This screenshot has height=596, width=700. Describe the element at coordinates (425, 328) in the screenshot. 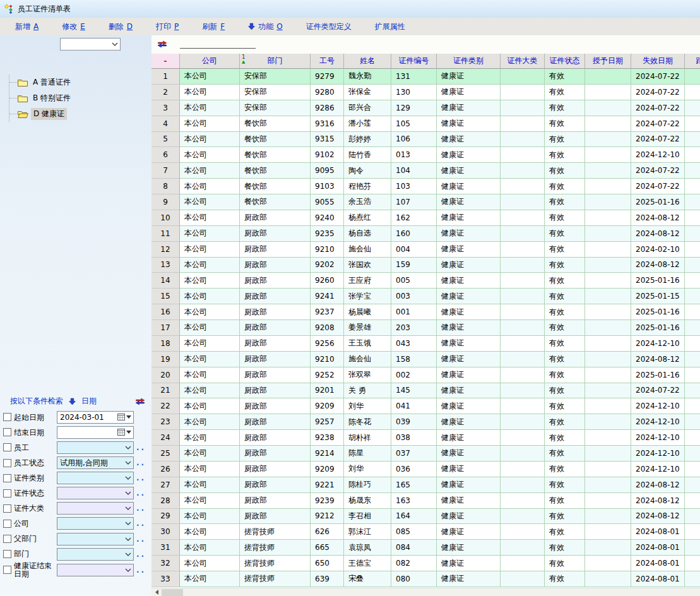

I see `table-row: 17本公司厨政部9208姜景雄203健康证有效2025-01-16` at that location.